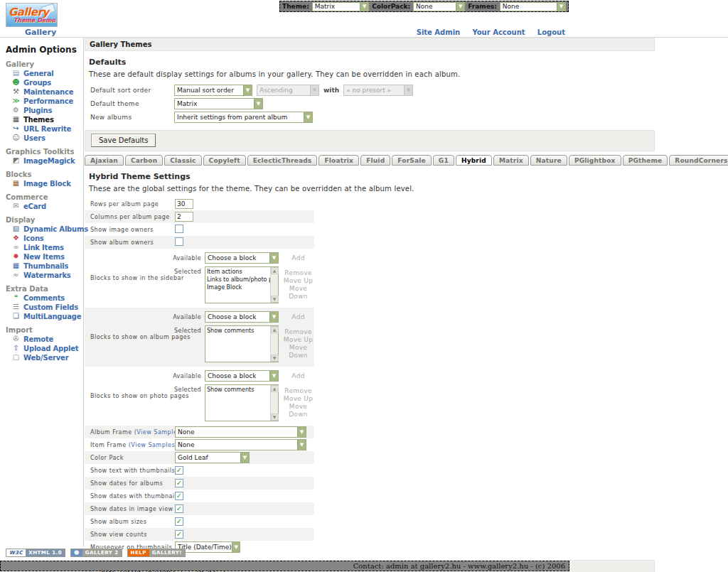 The width and height of the screenshot is (728, 572). I want to click on selected-blocks-list: Item actions Links to album/photo peers …, so click(242, 285).